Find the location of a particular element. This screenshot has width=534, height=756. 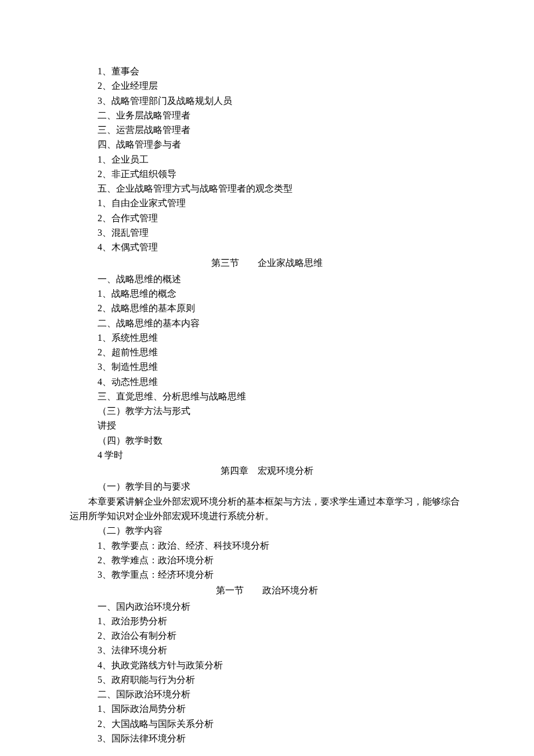

outline-item: 四、战略管理参与者 is located at coordinates (267, 144).